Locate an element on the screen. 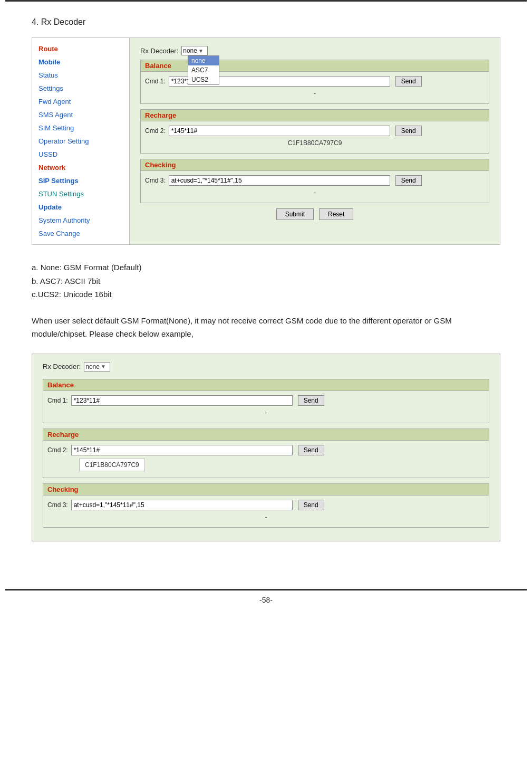 The height and width of the screenshot is (781, 532). balance2-send-button: Send is located at coordinates (311, 401).